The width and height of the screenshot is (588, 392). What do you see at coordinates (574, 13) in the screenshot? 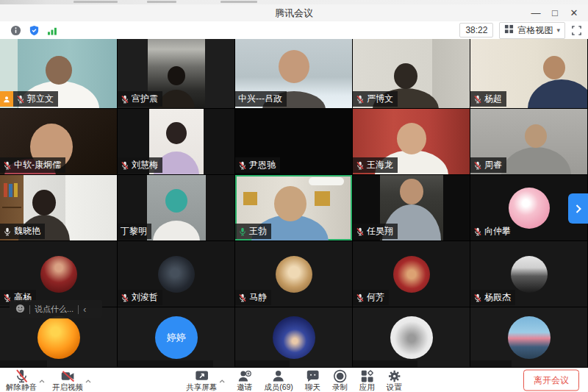
I see `close-button: ✕` at bounding box center [574, 13].